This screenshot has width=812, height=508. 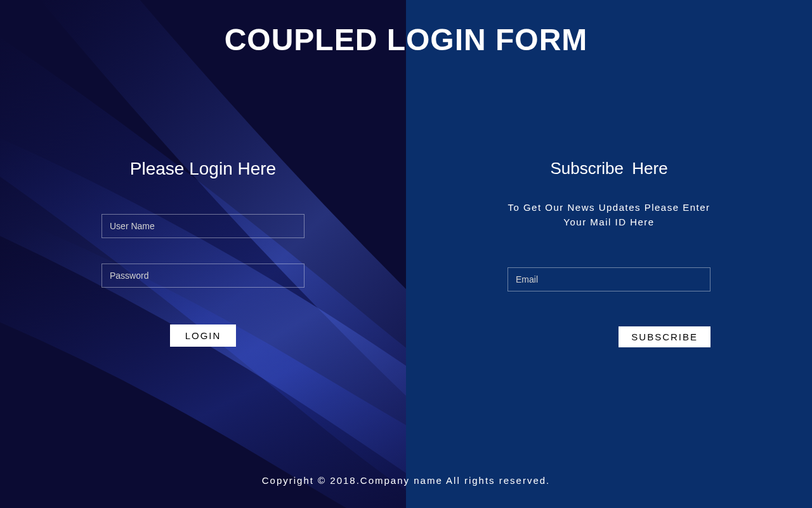 What do you see at coordinates (609, 279) in the screenshot?
I see `email-input` at bounding box center [609, 279].